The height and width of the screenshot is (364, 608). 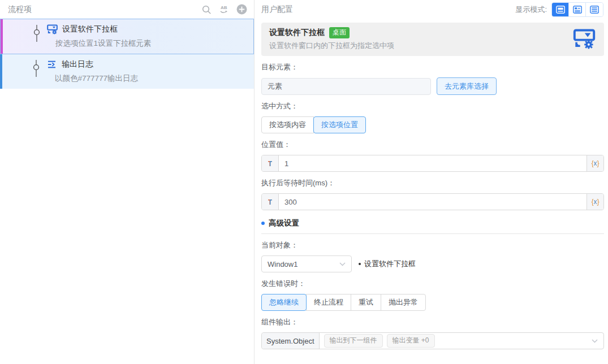 I want to click on position-value-label: 位置值：, so click(x=433, y=145).